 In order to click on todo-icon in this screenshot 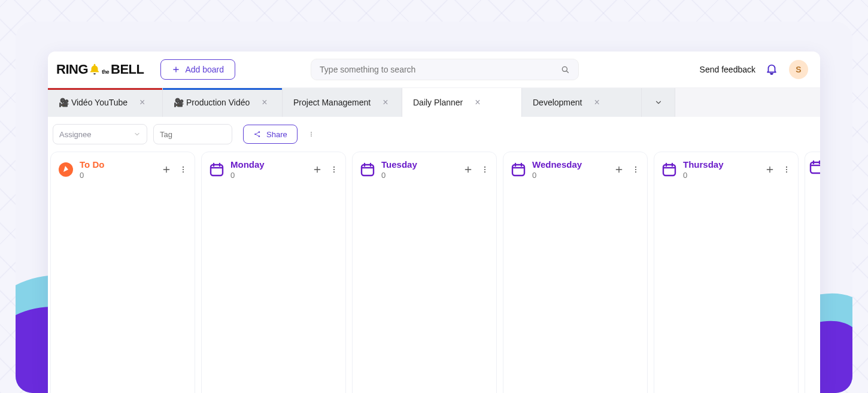, I will do `click(66, 170)`.